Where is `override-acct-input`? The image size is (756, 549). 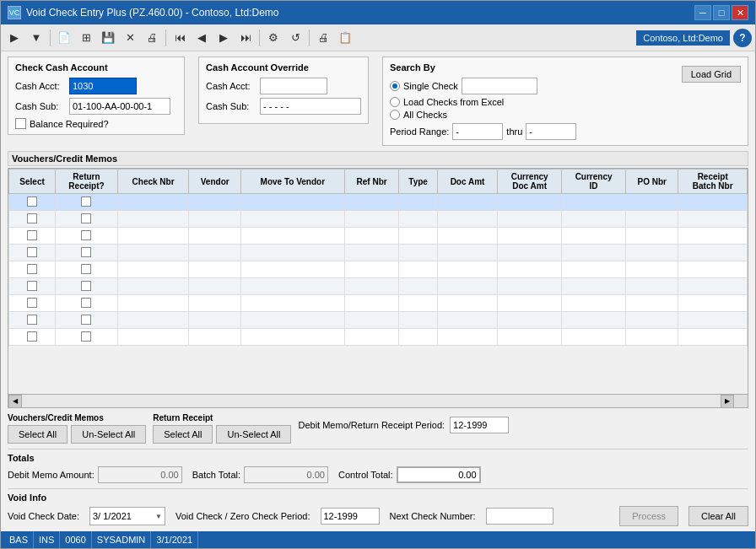 override-acct-input is located at coordinates (294, 86).